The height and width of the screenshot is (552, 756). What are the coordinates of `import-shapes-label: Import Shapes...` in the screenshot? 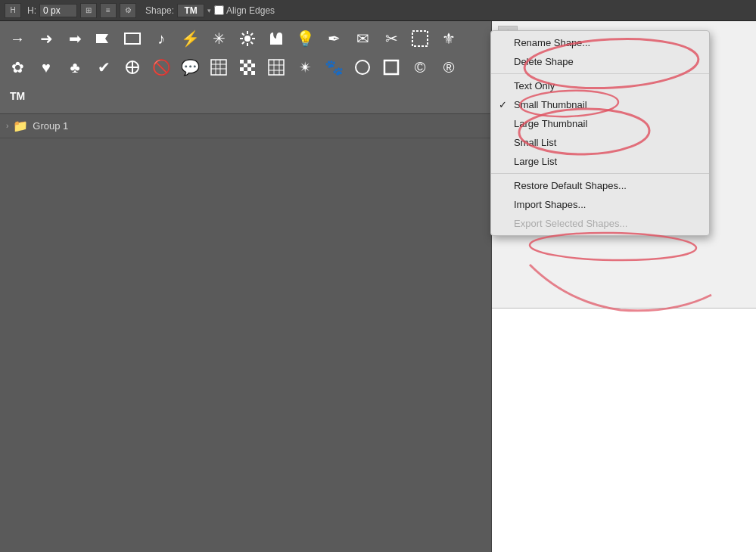 It's located at (549, 204).